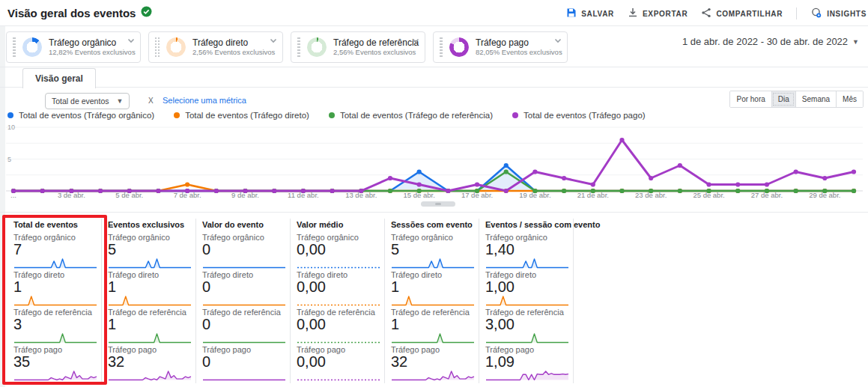 This screenshot has height=387, width=868. What do you see at coordinates (147, 13) in the screenshot?
I see `verified-icon` at bounding box center [147, 13].